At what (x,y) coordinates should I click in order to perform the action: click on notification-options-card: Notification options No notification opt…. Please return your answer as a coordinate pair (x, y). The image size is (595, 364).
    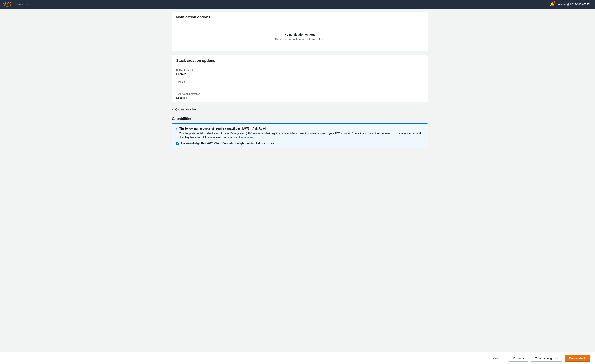
    Looking at the image, I should click on (300, 31).